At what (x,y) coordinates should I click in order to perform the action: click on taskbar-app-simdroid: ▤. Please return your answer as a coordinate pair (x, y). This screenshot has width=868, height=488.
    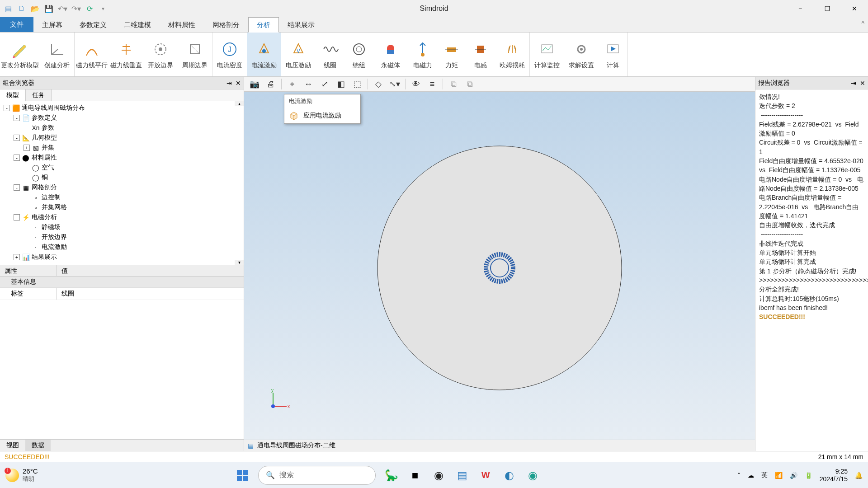
    Looking at the image, I should click on (462, 475).